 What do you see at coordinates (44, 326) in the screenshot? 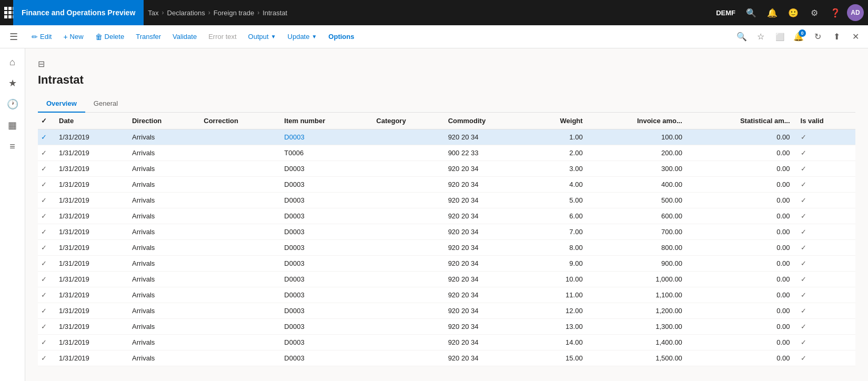
I see `row-check: ✓` at bounding box center [44, 326].